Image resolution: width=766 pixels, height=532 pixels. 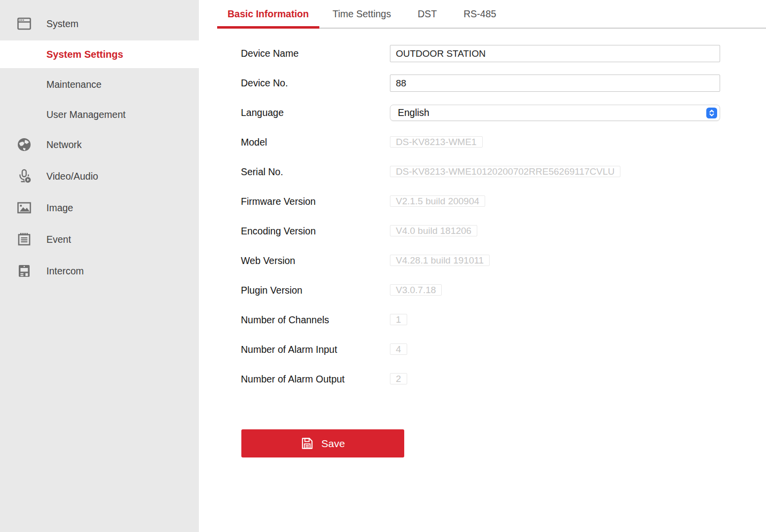 I want to click on sidebar-item-label: System Settings, so click(x=85, y=54).